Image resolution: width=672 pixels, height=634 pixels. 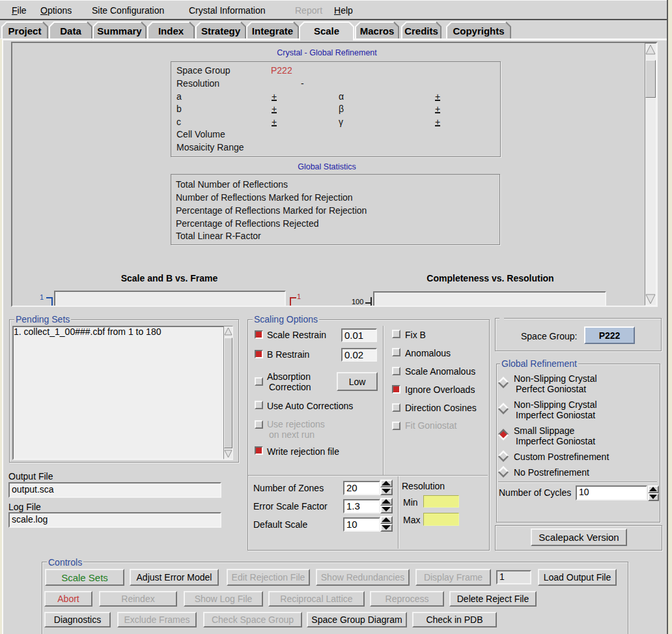 I want to click on svg-text: Macros, so click(x=378, y=31).